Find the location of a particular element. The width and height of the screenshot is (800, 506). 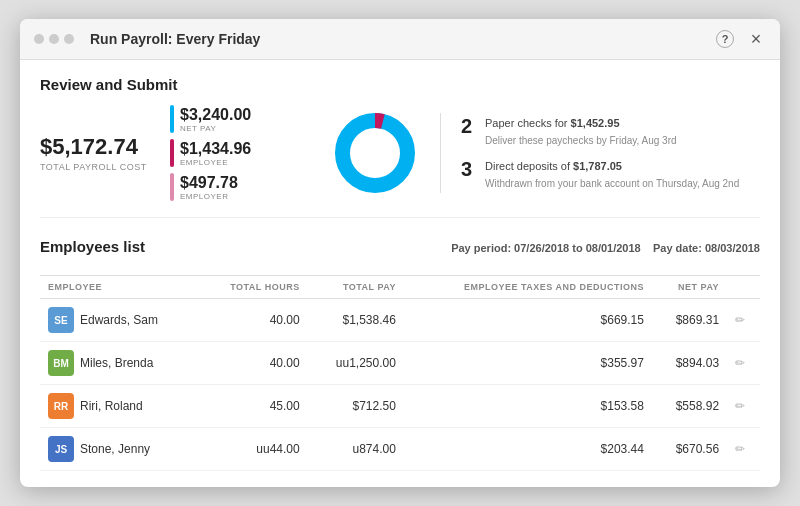

traffic-light-min is located at coordinates (54, 39).